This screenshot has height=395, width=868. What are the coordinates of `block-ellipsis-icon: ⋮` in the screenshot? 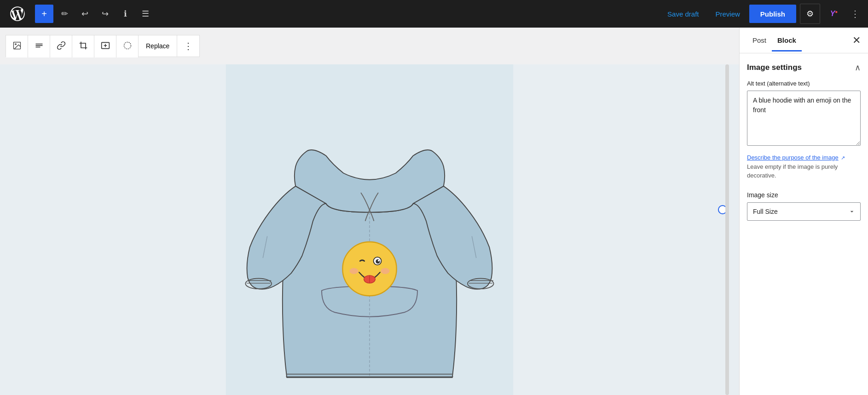 It's located at (188, 46).